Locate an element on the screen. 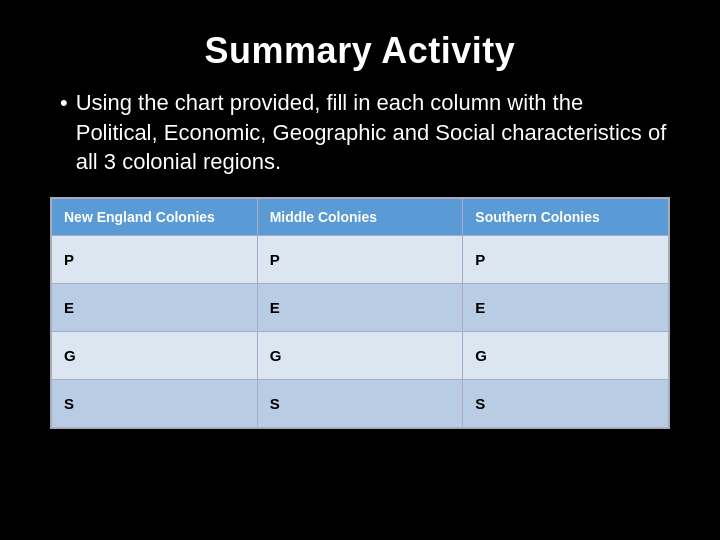 The height and width of the screenshot is (540, 720). header-new-england: New England Colonies is located at coordinates (155, 218).